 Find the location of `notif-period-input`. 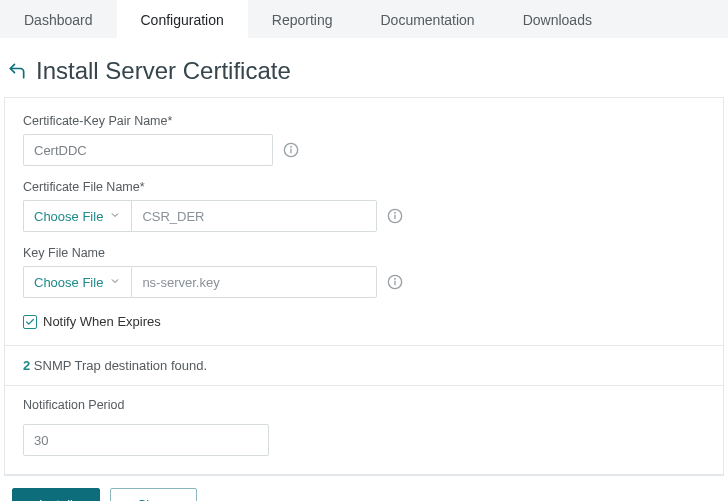

notif-period-input is located at coordinates (146, 440).